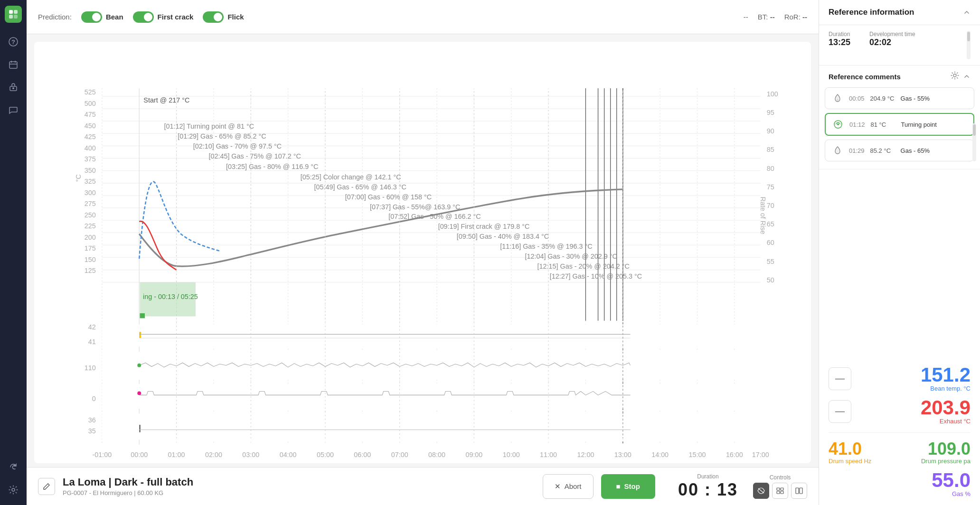 The width and height of the screenshot is (980, 505). Describe the element at coordinates (883, 124) in the screenshot. I see `comment-temp-2: 81 °C` at that location.